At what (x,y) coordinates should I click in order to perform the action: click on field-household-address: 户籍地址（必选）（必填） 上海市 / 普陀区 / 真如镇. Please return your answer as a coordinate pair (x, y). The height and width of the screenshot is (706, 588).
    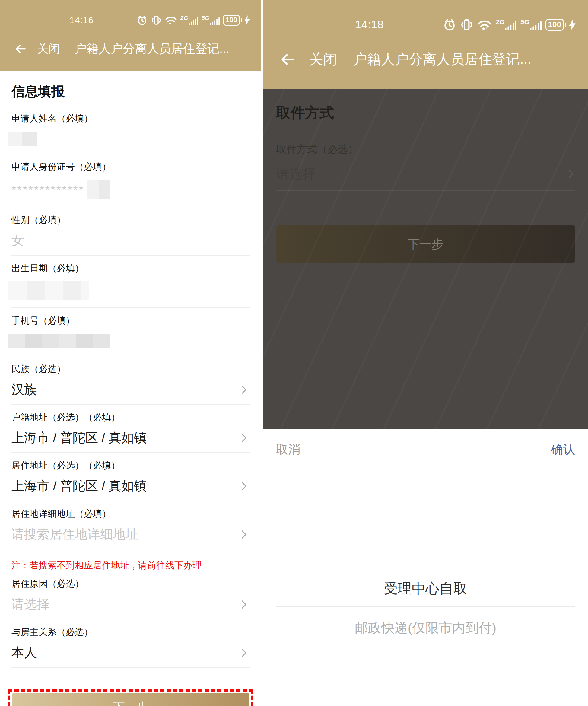
    Looking at the image, I should click on (130, 429).